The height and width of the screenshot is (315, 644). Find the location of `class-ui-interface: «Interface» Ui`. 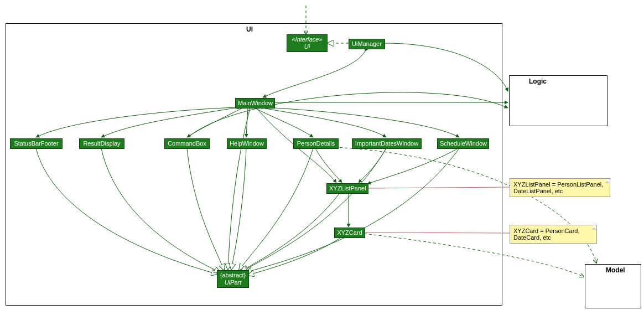

class-ui-interface: «Interface» Ui is located at coordinates (307, 43).